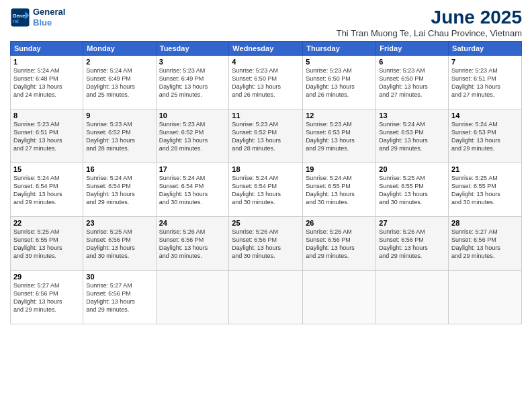  Describe the element at coordinates (193, 62) in the screenshot. I see `day-number: 3` at that location.